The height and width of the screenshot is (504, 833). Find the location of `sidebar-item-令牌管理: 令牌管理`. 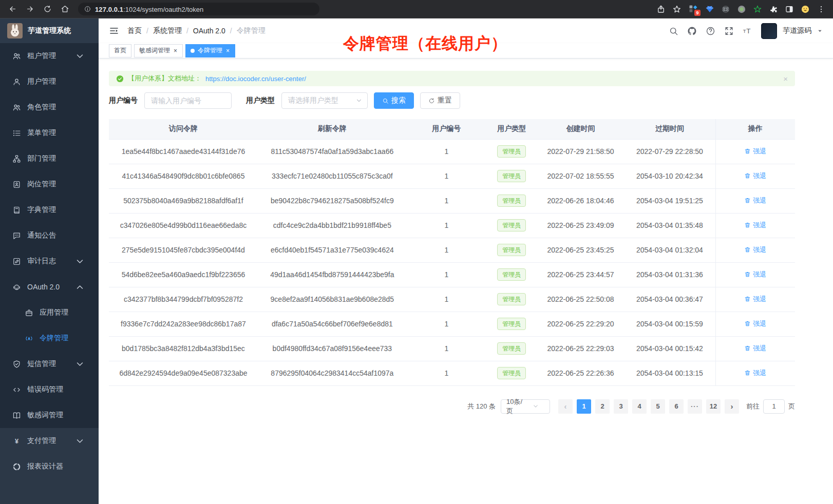

sidebar-item-令牌管理: 令牌管理 is located at coordinates (49, 338).